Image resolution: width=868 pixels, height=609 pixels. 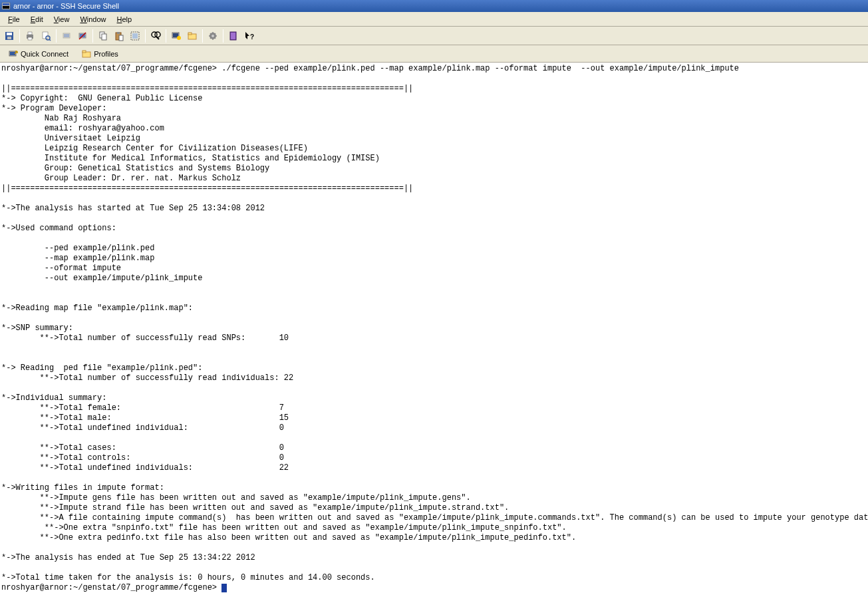 What do you see at coordinates (233, 36) in the screenshot?
I see `help-topics-button` at bounding box center [233, 36].